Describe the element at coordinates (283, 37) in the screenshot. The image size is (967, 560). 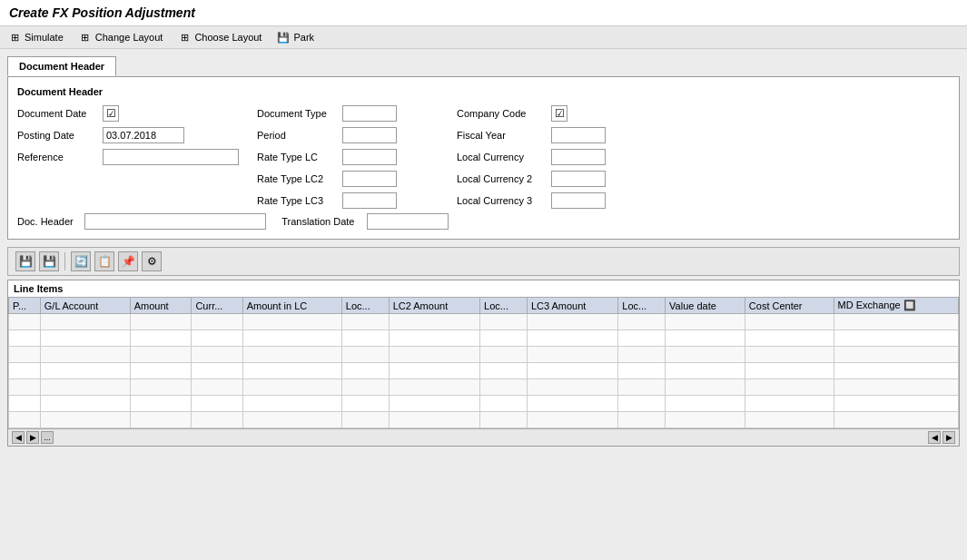
I see `park-icon: 💾` at that location.